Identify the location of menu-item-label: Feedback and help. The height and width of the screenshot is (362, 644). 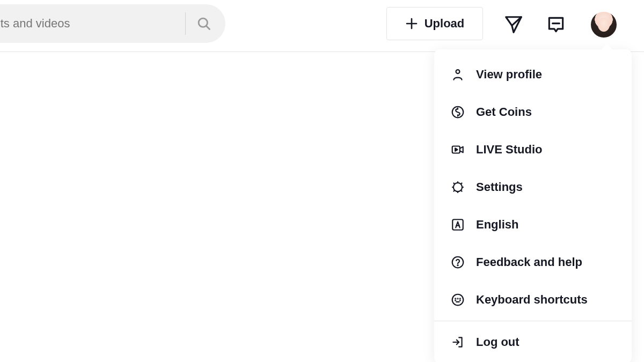
(529, 262).